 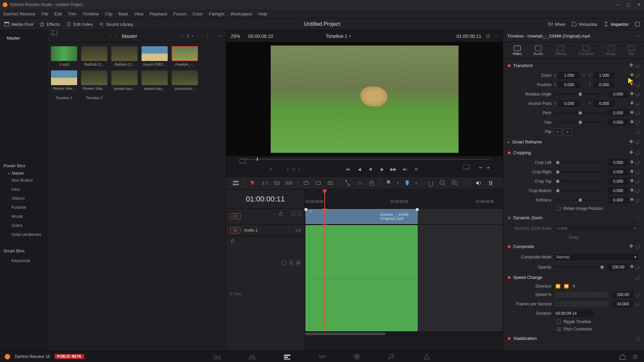 I want to click on image-tab: Image, so click(x=611, y=51).